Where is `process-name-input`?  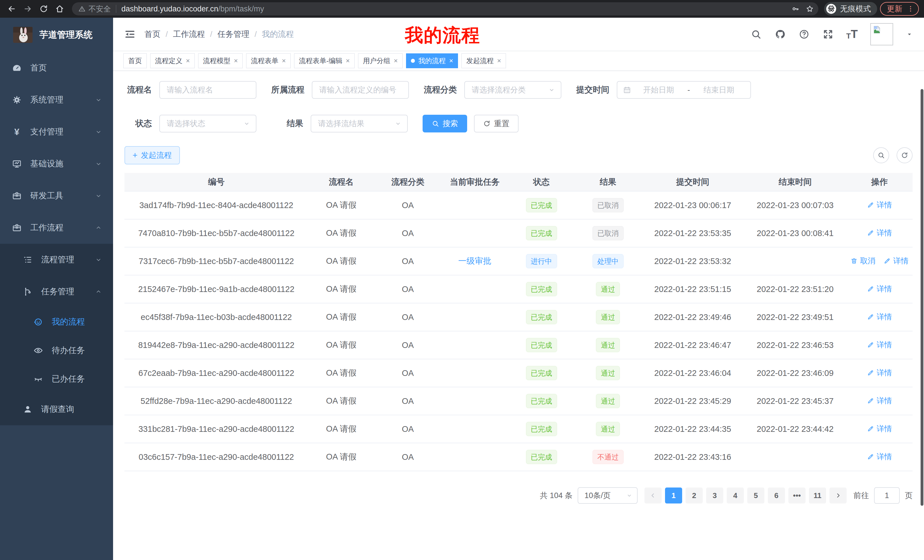 process-name-input is located at coordinates (208, 90).